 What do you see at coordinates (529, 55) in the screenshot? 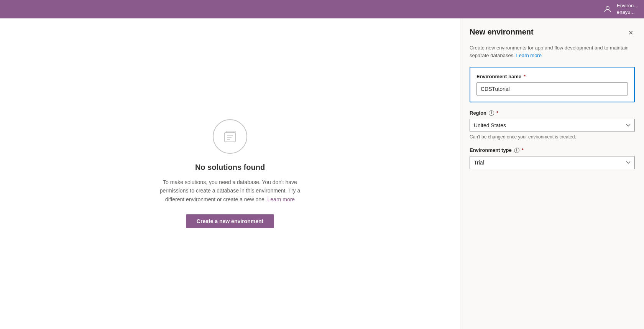
I see `panel-learn-more-link: Learn more` at bounding box center [529, 55].